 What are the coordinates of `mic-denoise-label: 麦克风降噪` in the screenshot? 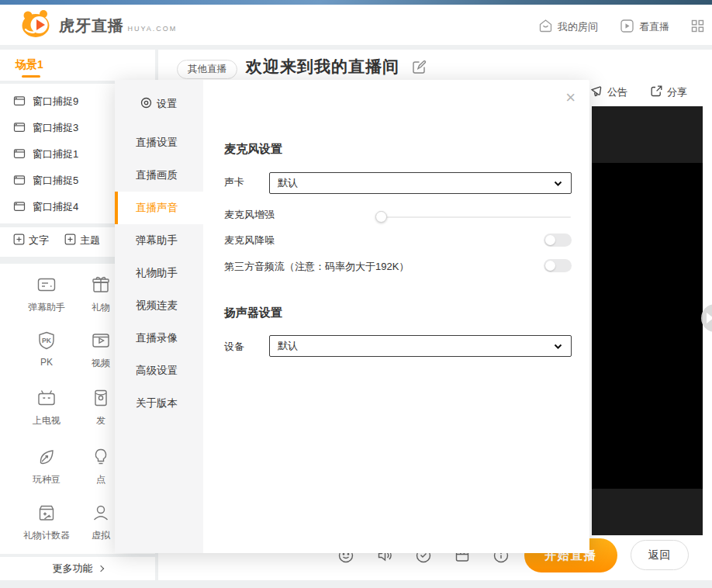 It's located at (250, 240).